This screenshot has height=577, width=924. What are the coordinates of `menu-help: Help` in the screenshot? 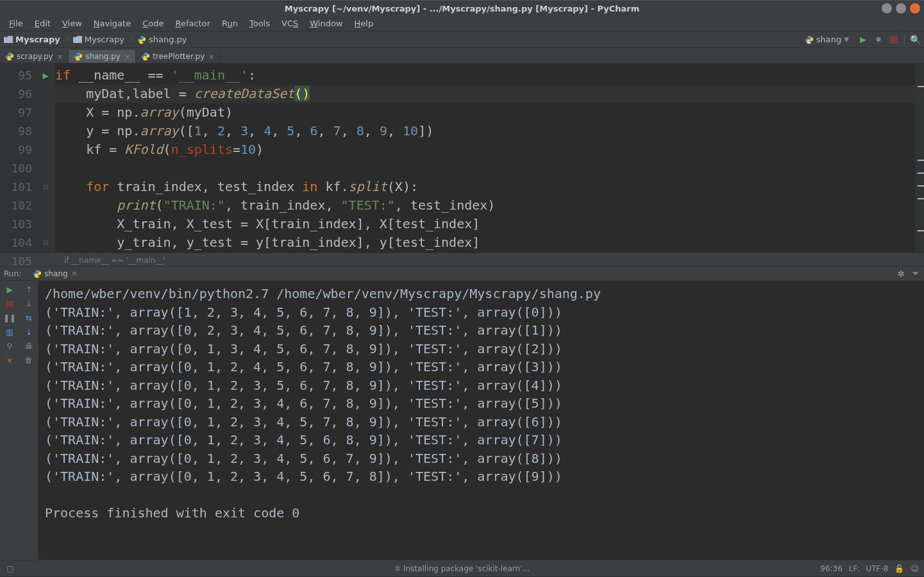 It's located at (364, 23).